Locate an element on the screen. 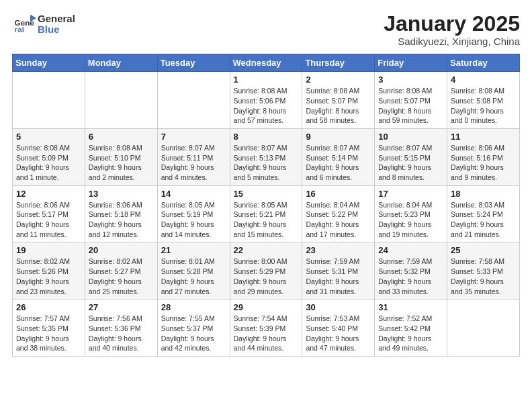 The width and height of the screenshot is (532, 411). day-number: 11 is located at coordinates (484, 137).